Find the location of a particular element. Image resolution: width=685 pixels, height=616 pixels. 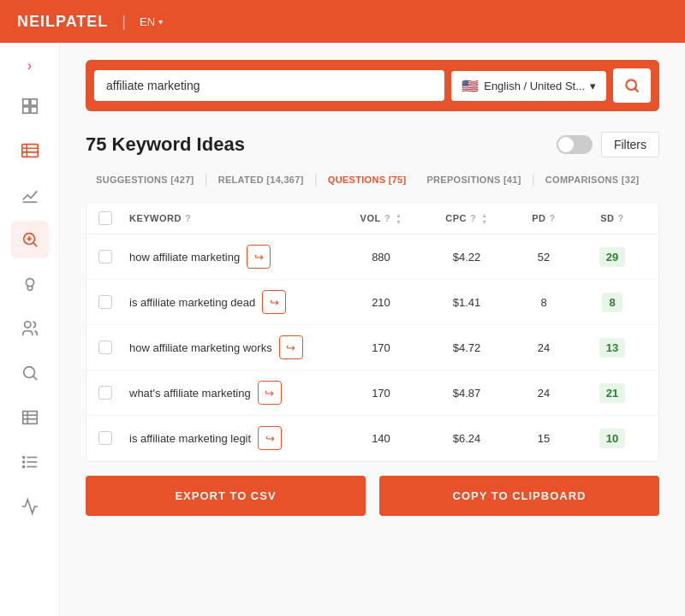

lang-chevron-icon: ▾ is located at coordinates (593, 86).